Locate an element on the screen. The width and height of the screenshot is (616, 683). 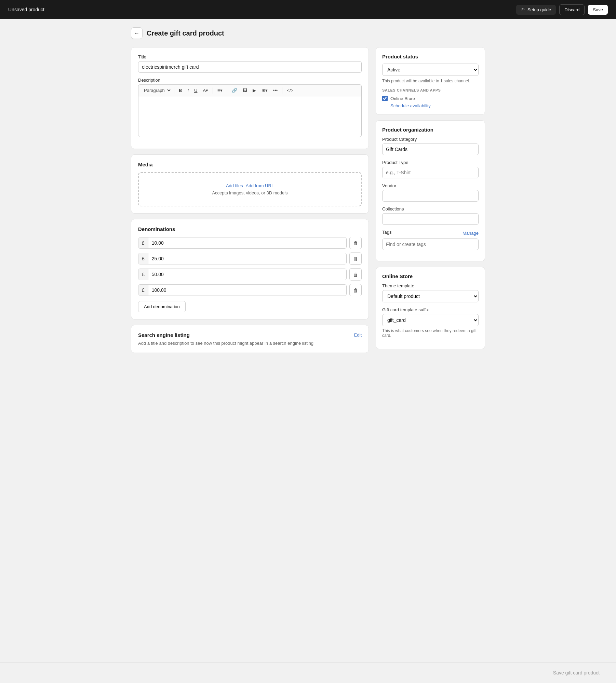
trash-icon-2: 🗑 is located at coordinates (356, 259).